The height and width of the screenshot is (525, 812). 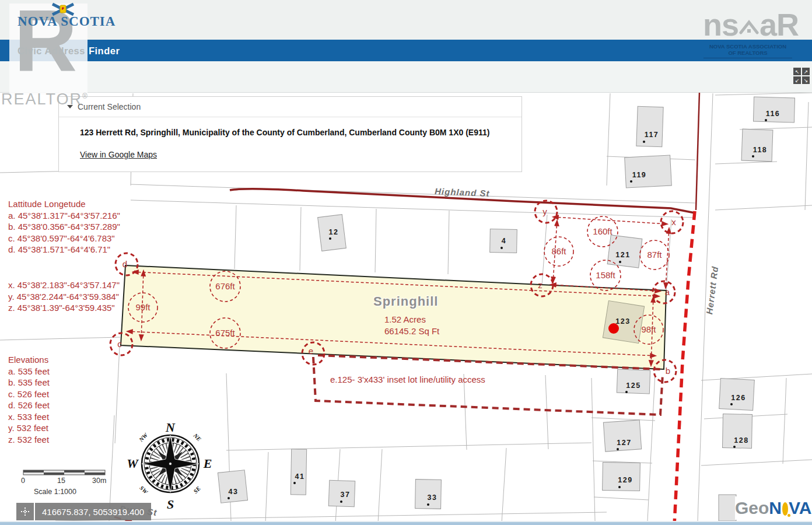 I want to click on svg-text: 43, so click(x=233, y=492).